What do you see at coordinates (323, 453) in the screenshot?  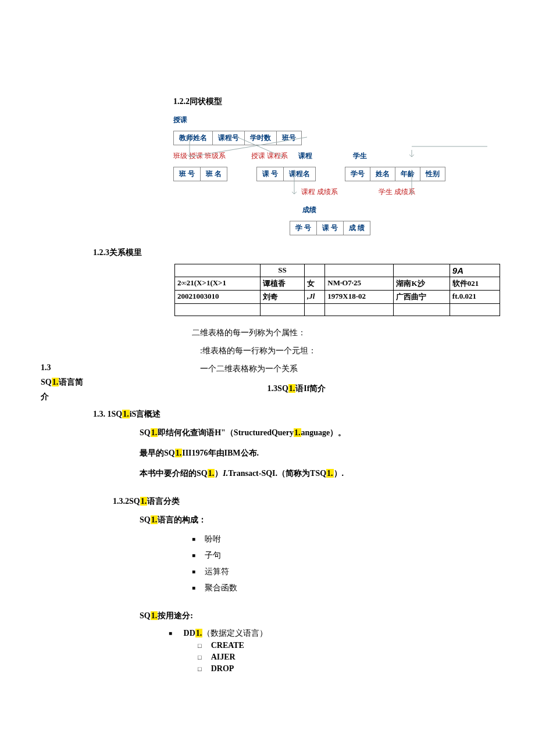 I see `para: 最早的SQ1.III1976年由IBM公布.` at bounding box center [323, 453].